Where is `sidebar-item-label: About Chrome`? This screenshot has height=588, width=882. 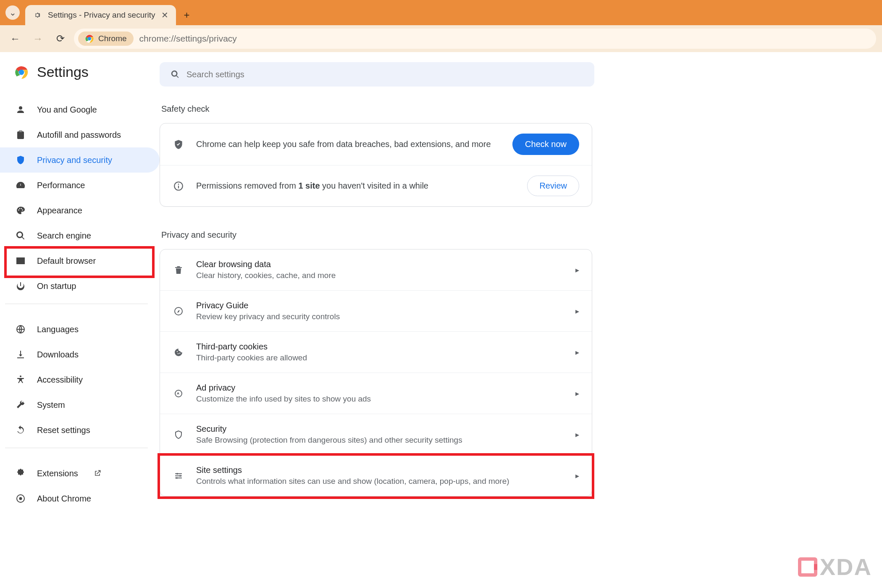
sidebar-item-label: About Chrome is located at coordinates (64, 499).